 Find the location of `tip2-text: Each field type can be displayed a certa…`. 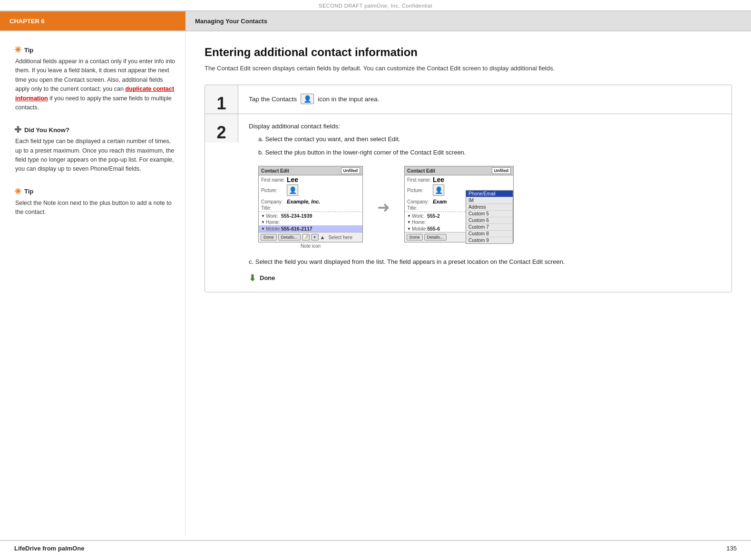

tip2-text: Each field type can be displayed a certa… is located at coordinates (95, 155).